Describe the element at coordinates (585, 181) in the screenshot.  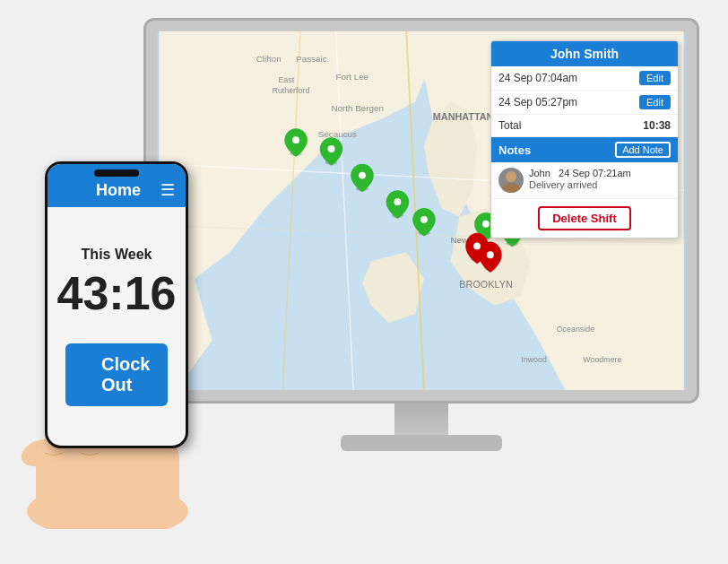
I see `note-entry: John 24 Sep 07:21am Delivery arrived` at that location.